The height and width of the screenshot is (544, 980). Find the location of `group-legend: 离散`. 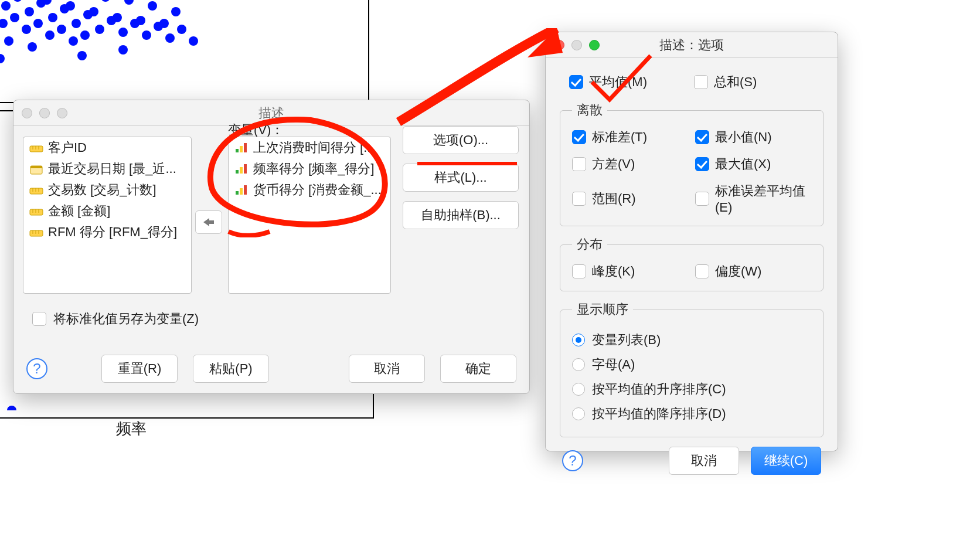

group-legend: 离散 is located at coordinates (590, 110).